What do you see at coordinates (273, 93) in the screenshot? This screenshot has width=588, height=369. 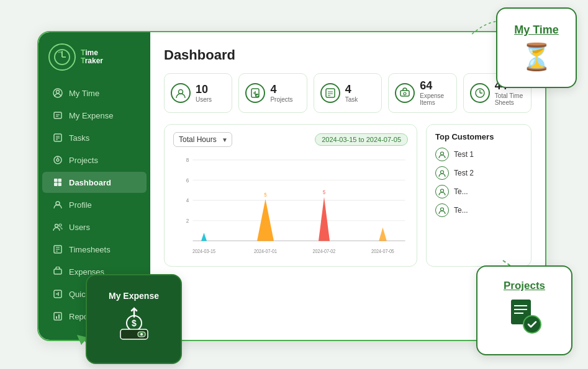 I see `stat-projects: 4 Projects` at bounding box center [273, 93].